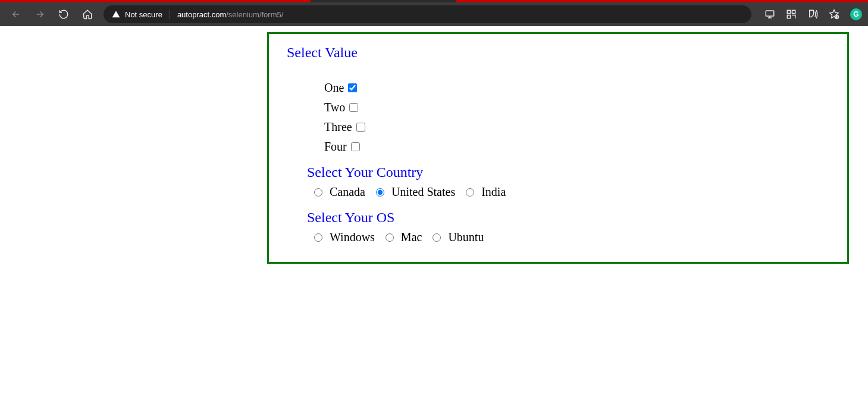  Describe the element at coordinates (352, 237) in the screenshot. I see `radio-label: Windows` at that location.